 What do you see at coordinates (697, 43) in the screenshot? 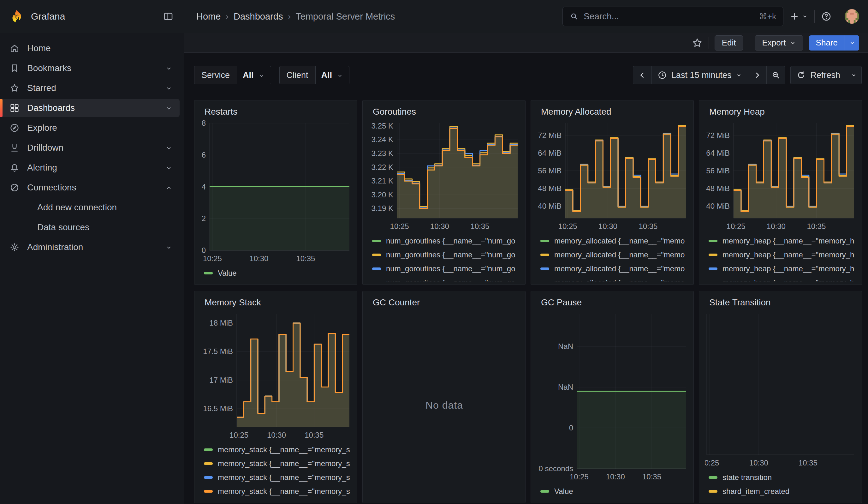
I see `star-icon` at bounding box center [697, 43].